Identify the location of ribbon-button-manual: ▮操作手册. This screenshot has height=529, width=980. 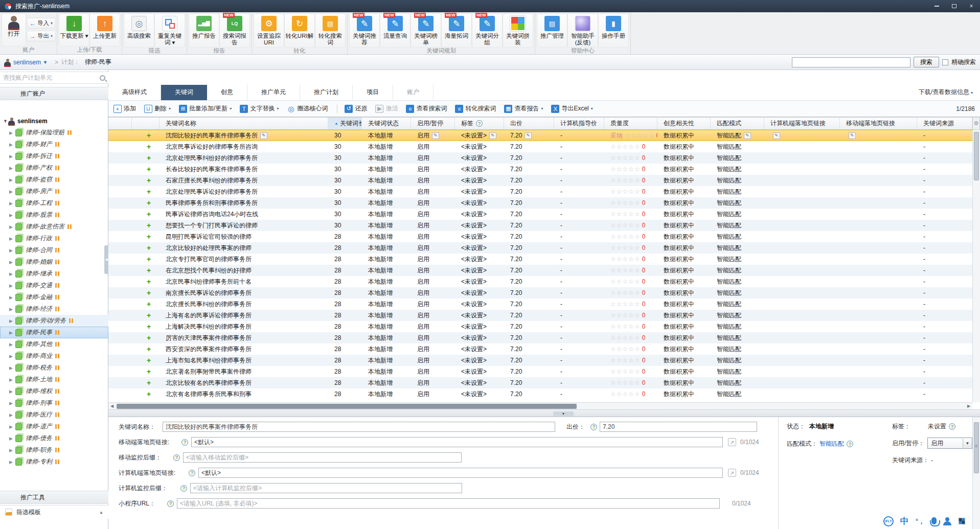
(613, 30).